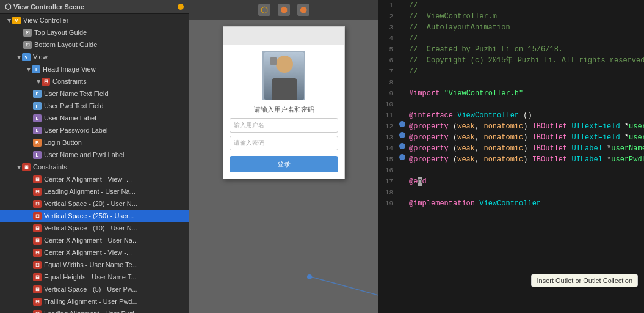 The image size is (644, 313). I want to click on tree-icon-top-layout: ⊡, so click(27, 33).